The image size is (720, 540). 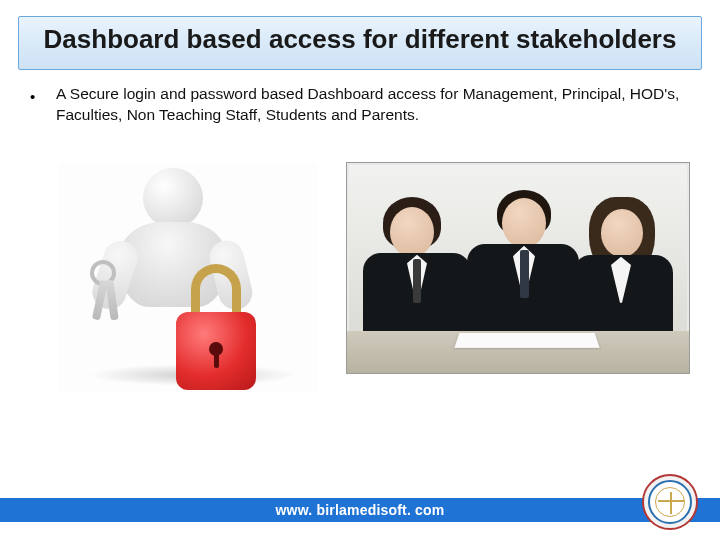 I want to click on footer-bar: www. birlamedisoft. com, so click(x=360, y=510).